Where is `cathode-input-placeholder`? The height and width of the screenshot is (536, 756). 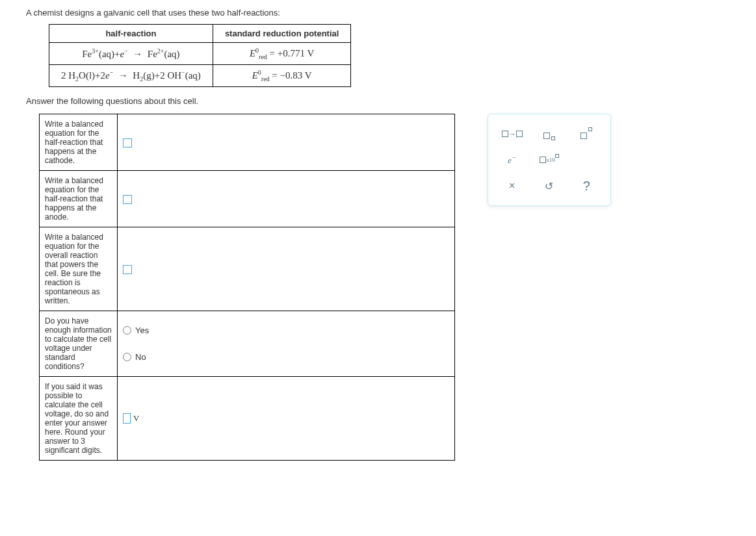 cathode-input-placeholder is located at coordinates (127, 143).